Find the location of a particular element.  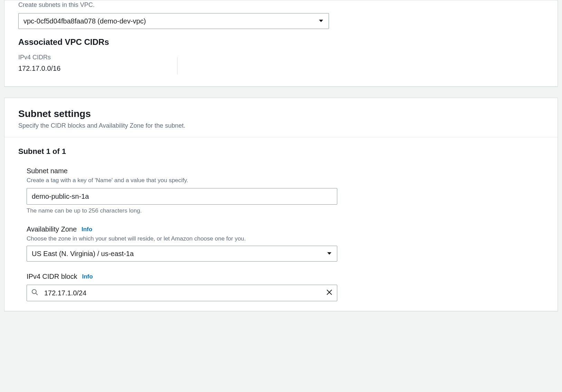

subnet-name-help: The name can be up to 256 characters lon… is located at coordinates (285, 211).